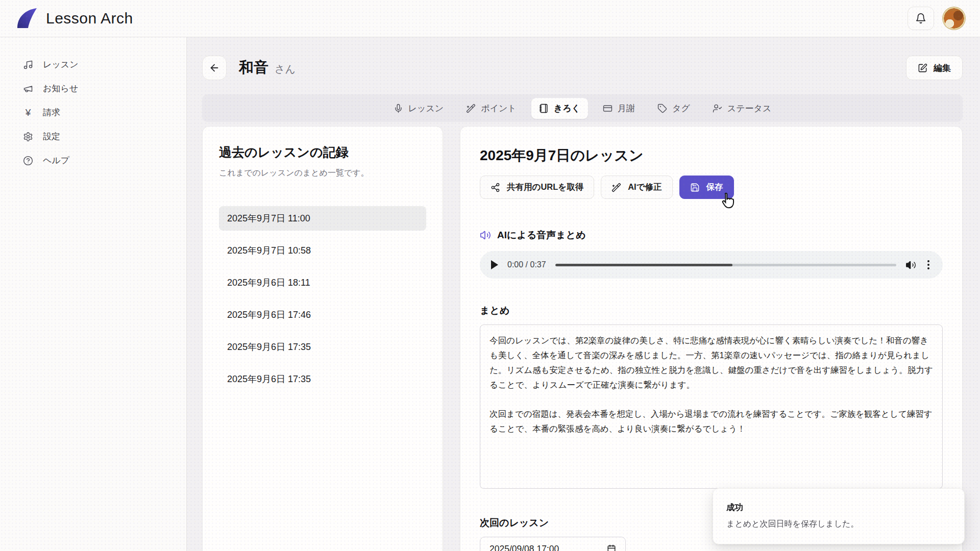  What do you see at coordinates (553, 544) in the screenshot?
I see `next-lesson-datetime-input: 2025/09/08 17:00` at bounding box center [553, 544].